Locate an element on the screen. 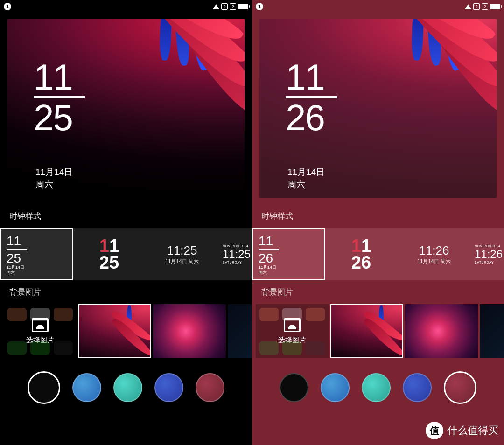  clock-widget: 11 25 is located at coordinates (59, 97).